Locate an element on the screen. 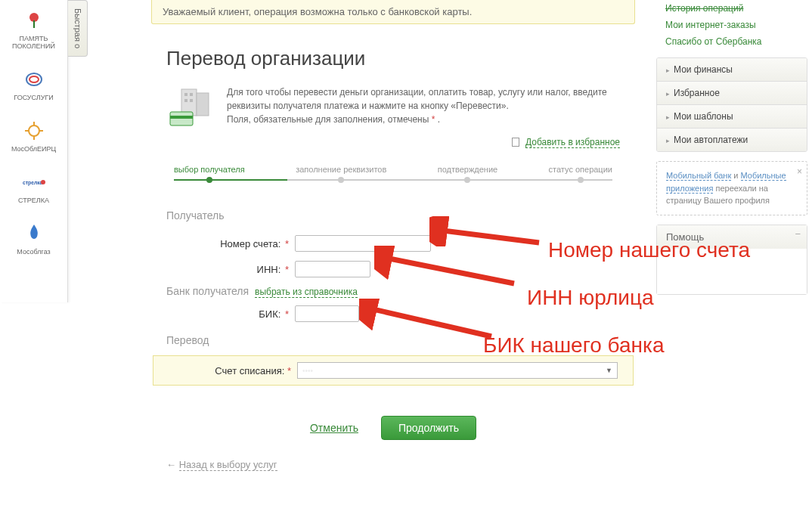 The width and height of the screenshot is (812, 505). gas-flame-icon is located at coordinates (34, 234).